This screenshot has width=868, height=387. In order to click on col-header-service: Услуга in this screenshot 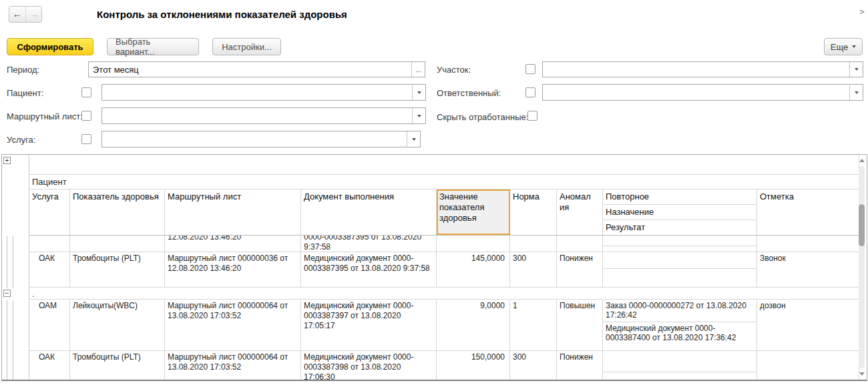, I will do `click(49, 212)`.